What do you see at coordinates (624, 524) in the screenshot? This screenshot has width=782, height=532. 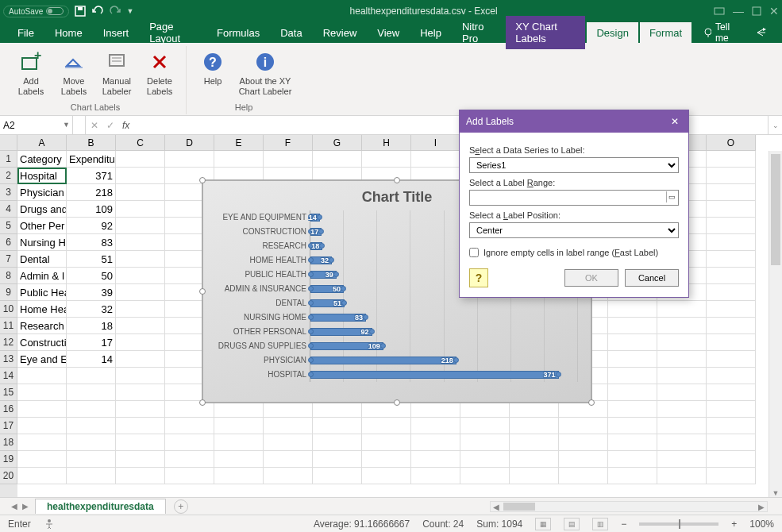 I see `zoom-out-icon: −` at bounding box center [624, 524].